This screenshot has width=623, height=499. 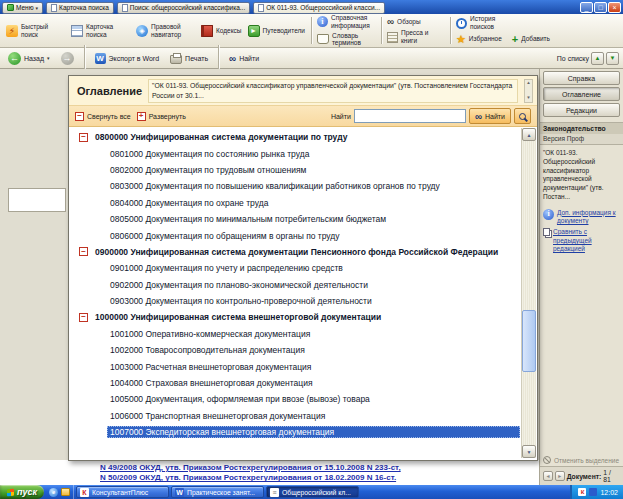 I want to click on tab-document: ОК 011-93. Общероссийский класси..., so click(x=319, y=8).